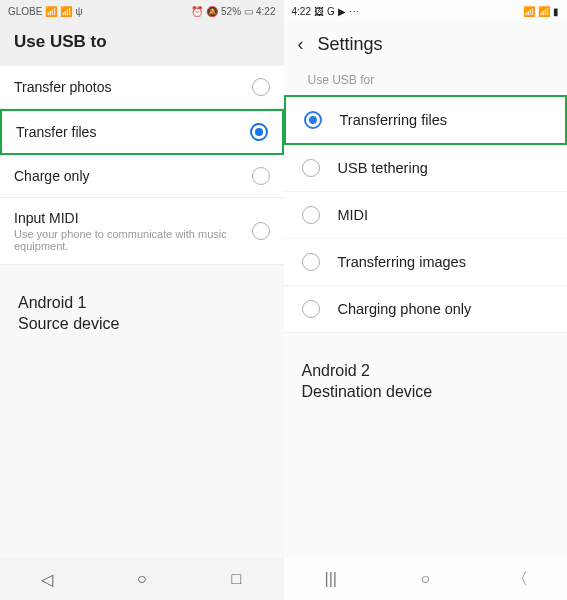 The image size is (567, 600). What do you see at coordinates (197, 12) in the screenshot?
I see `alarm-icon: ⏰` at bounding box center [197, 12].